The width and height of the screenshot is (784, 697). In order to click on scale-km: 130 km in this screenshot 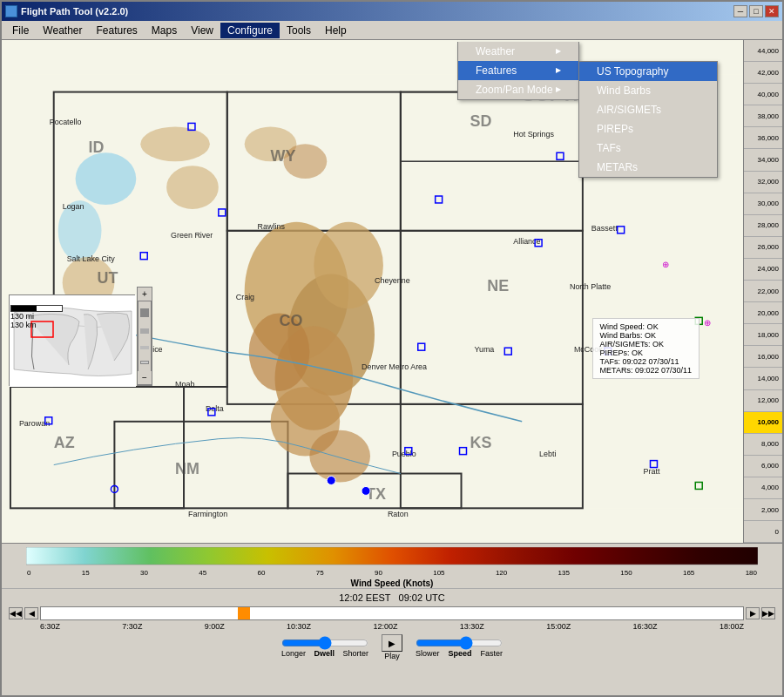, I will do `click(37, 325)`.